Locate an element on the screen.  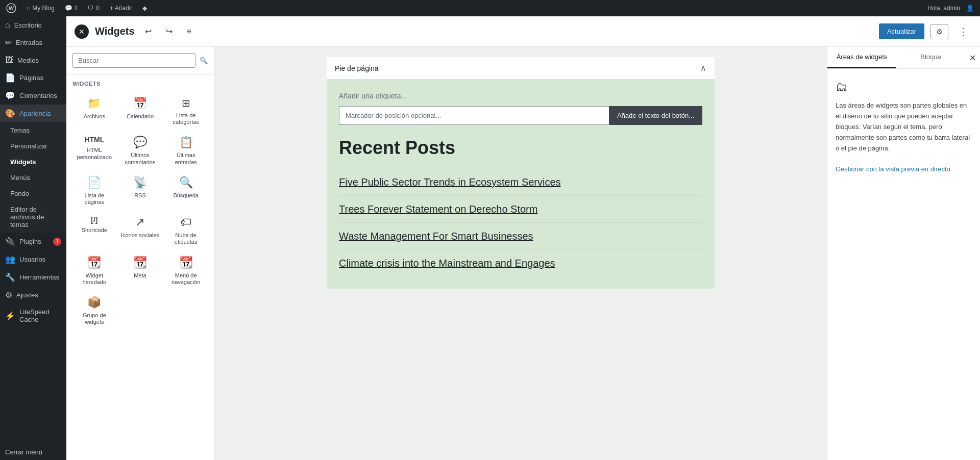
media-icon: 🖼 is located at coordinates (9, 60).